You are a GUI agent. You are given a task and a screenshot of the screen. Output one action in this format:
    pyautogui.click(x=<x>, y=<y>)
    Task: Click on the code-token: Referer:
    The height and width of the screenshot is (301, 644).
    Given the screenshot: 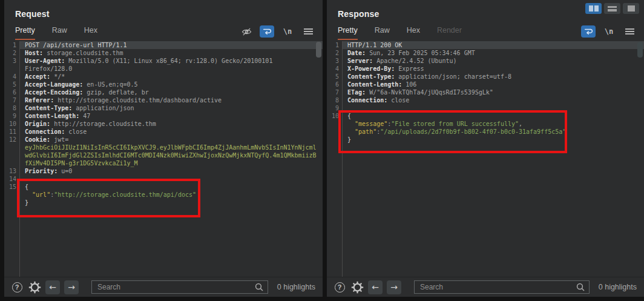 What is the action you would take?
    pyautogui.click(x=39, y=101)
    